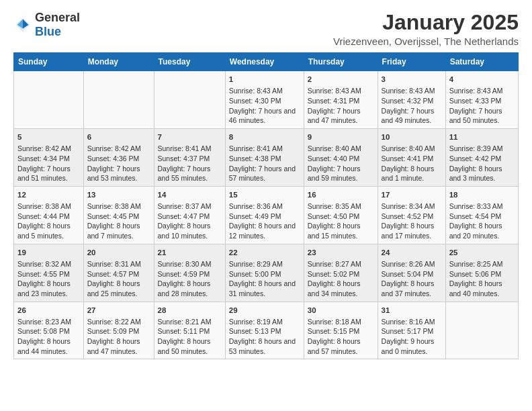 This screenshot has width=532, height=411. I want to click on day-number: 26, so click(48, 310).